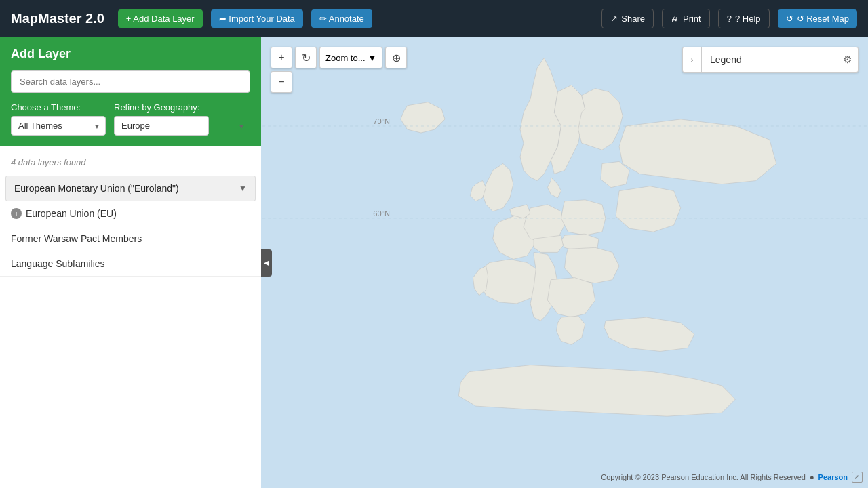 This screenshot has height=488, width=868. Describe the element at coordinates (730, 19) in the screenshot. I see `help-icon: ?` at that location.